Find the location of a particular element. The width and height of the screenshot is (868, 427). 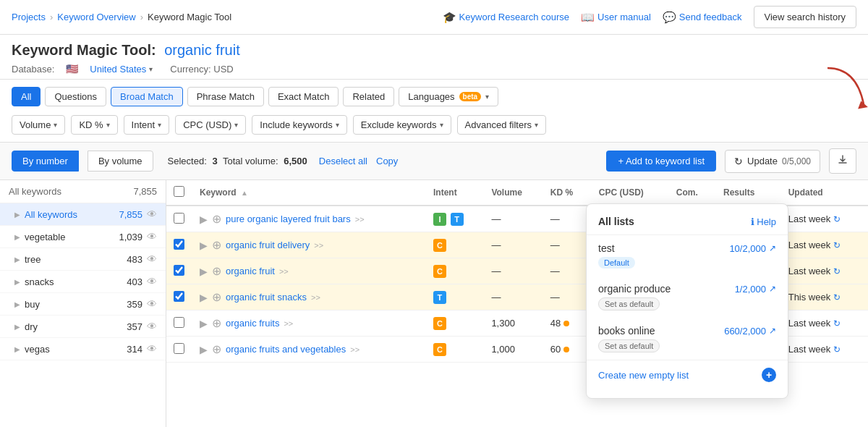

th-volume: Volume is located at coordinates (514, 193).